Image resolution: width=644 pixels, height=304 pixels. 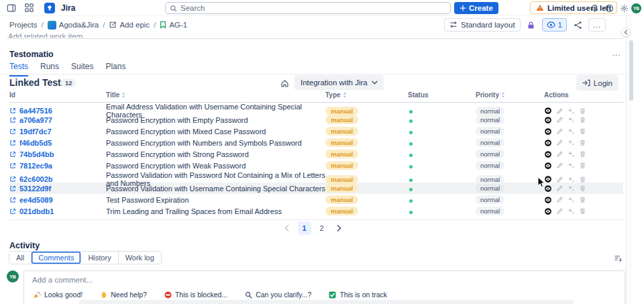 I want to click on test-id-link: 19df7dc7, so click(x=36, y=132).